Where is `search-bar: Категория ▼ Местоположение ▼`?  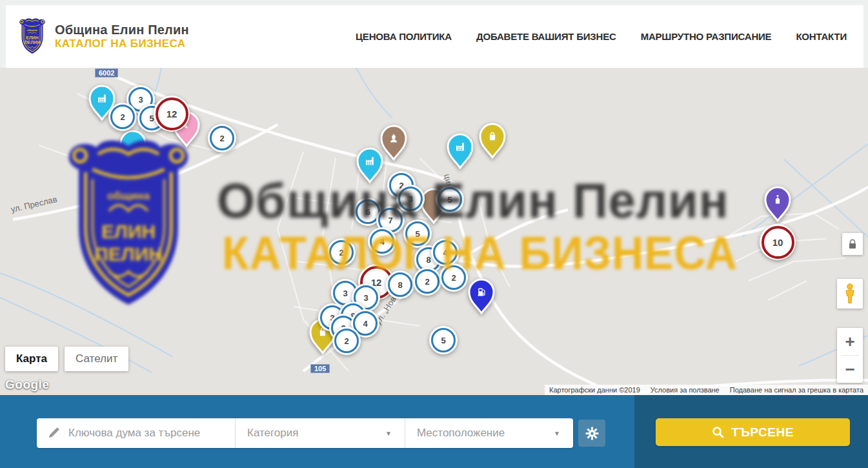
search-bar: Категория ▼ Местоположение ▼ is located at coordinates (305, 433).